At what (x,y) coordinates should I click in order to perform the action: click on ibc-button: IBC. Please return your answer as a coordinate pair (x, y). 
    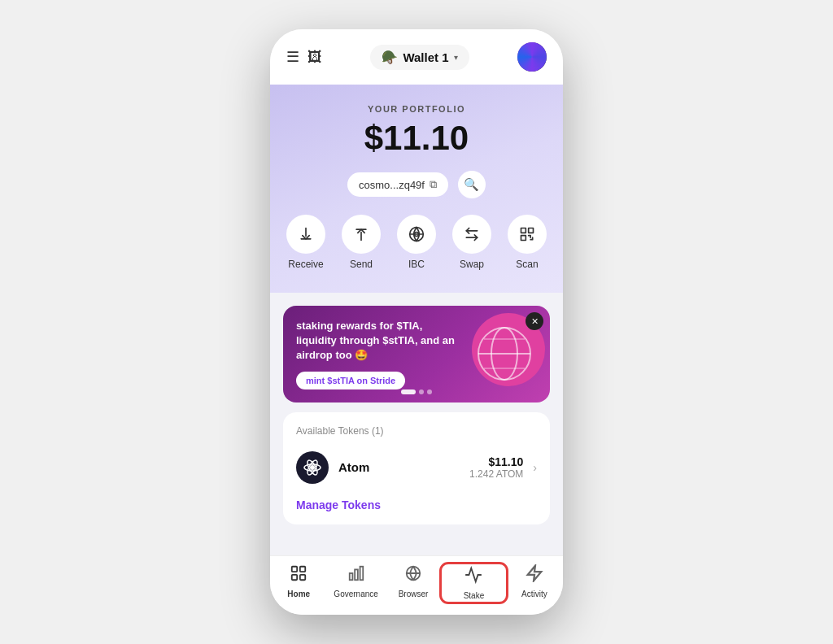
    Looking at the image, I should click on (416, 242).